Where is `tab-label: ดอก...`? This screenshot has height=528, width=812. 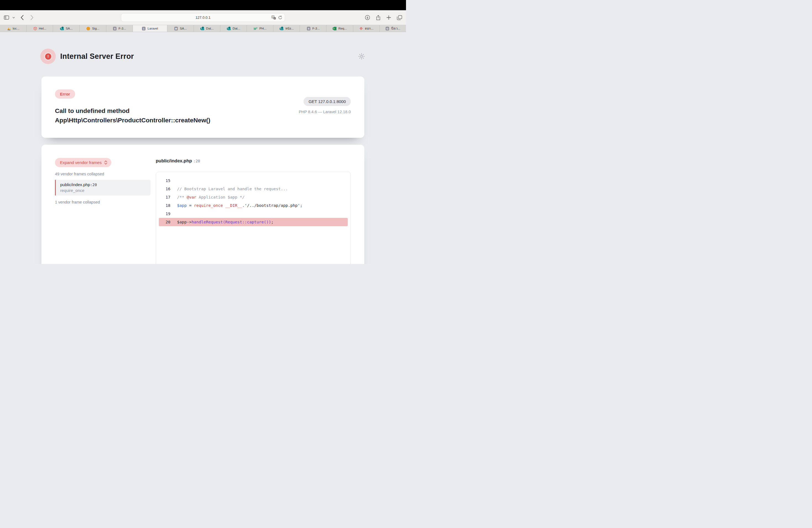
tab-label: ดอก... is located at coordinates (369, 29).